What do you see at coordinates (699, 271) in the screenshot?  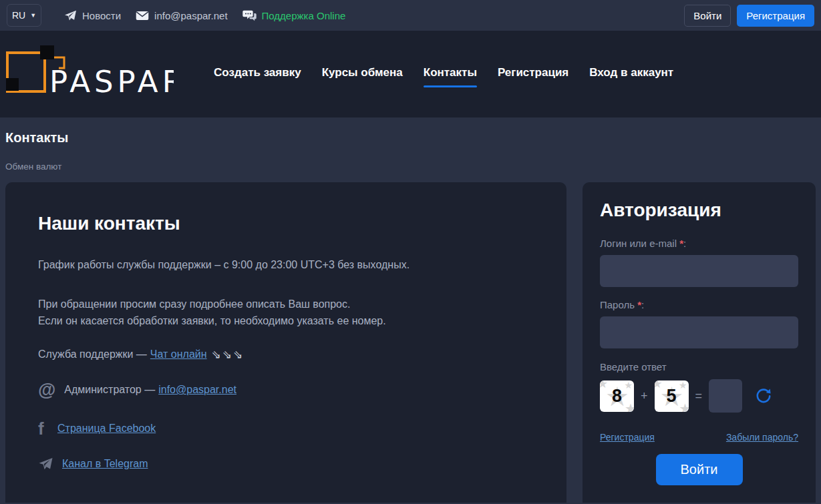 I see `login-input` at bounding box center [699, 271].